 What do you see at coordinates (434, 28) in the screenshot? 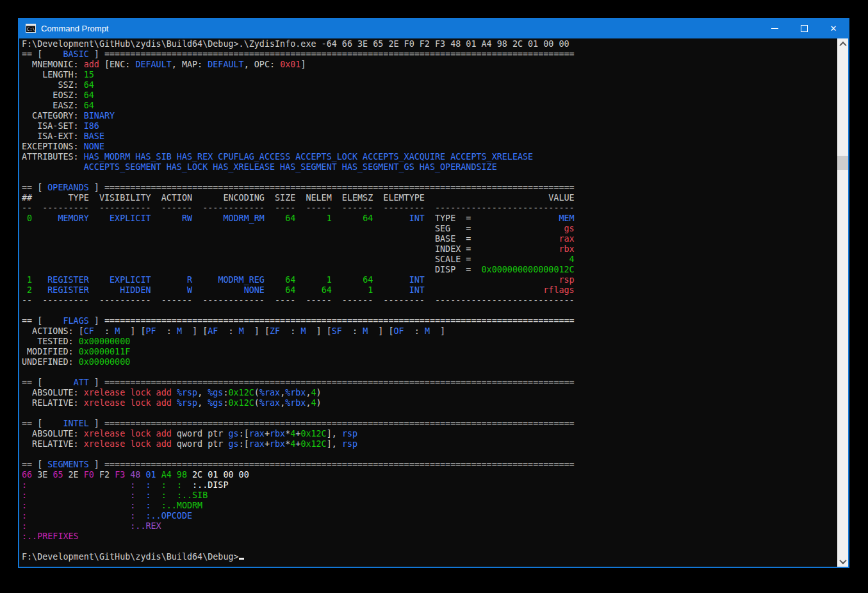
I see `title-bar: C:\ Command Prompt ✕` at bounding box center [434, 28].